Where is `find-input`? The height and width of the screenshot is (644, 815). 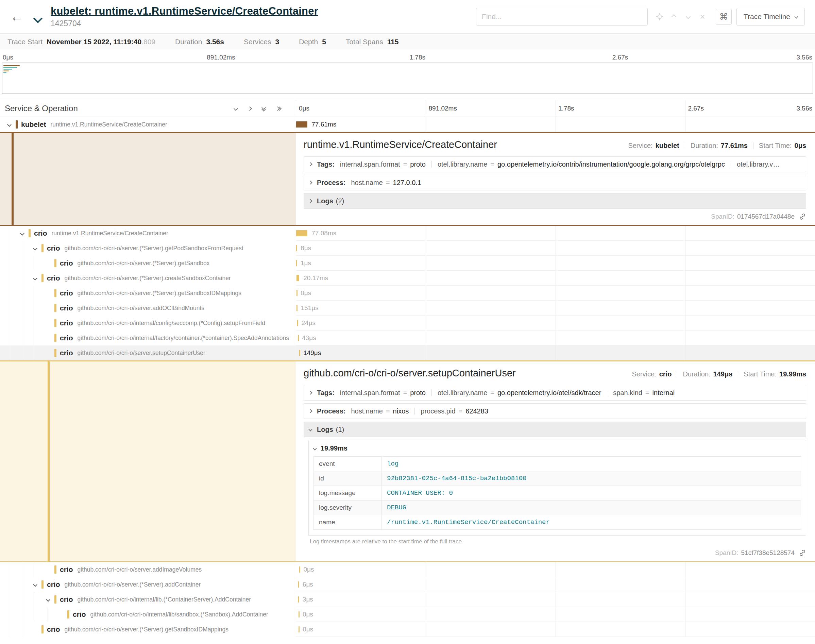 find-input is located at coordinates (562, 17).